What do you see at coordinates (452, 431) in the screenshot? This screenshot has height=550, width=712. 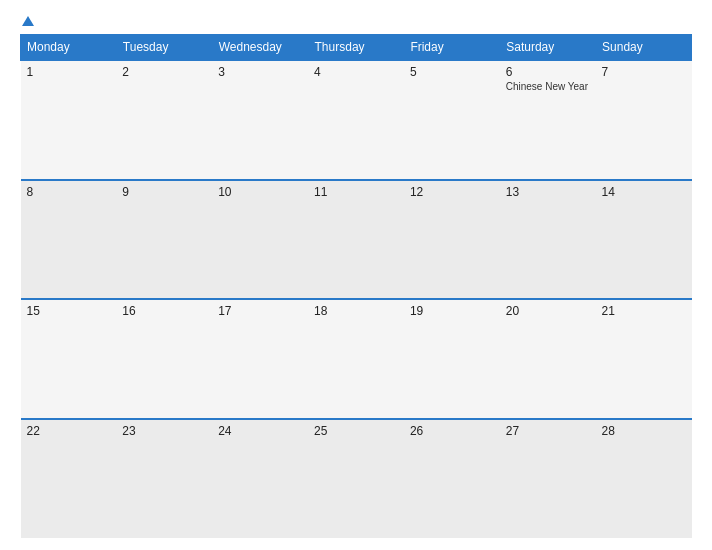 I see `day-number: 26` at bounding box center [452, 431].